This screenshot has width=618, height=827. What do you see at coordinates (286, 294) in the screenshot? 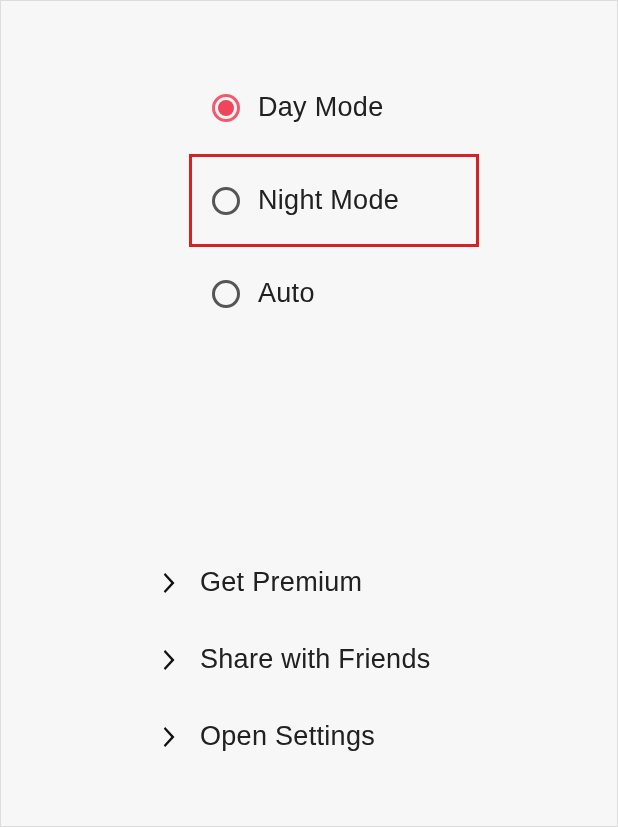
I see `radio-label-auto: Auto` at bounding box center [286, 294].